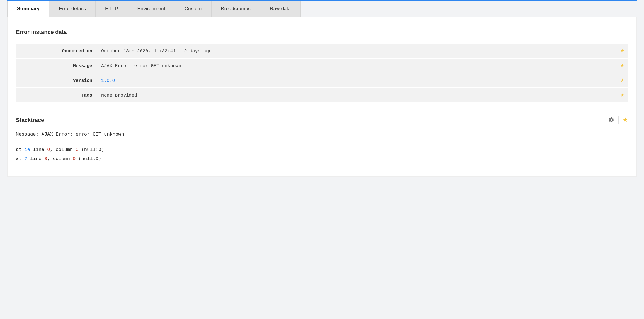  I want to click on tab-custom: Custom, so click(193, 9).